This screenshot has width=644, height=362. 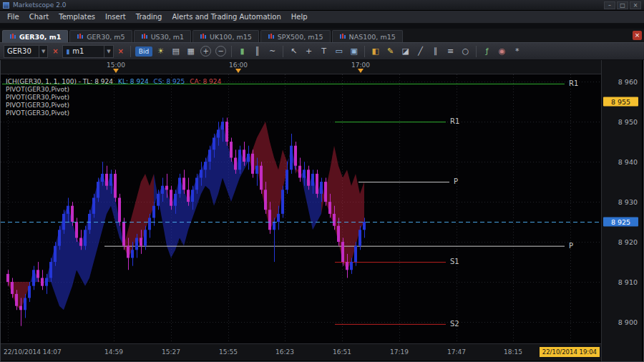 What do you see at coordinates (77, 17) in the screenshot?
I see `menu-item-templates: Templates` at bounding box center [77, 17].